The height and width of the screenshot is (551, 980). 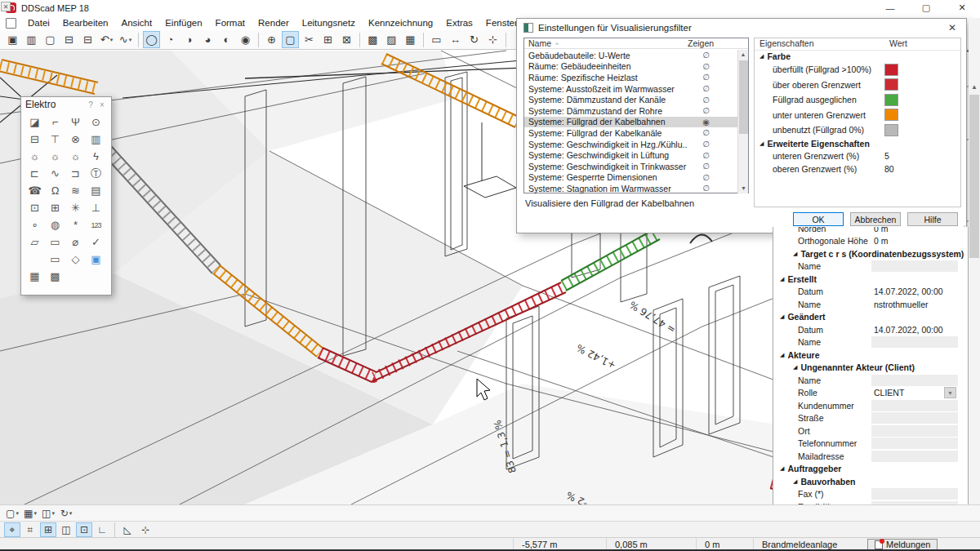 I want to click on property-value: 80, so click(x=917, y=169).